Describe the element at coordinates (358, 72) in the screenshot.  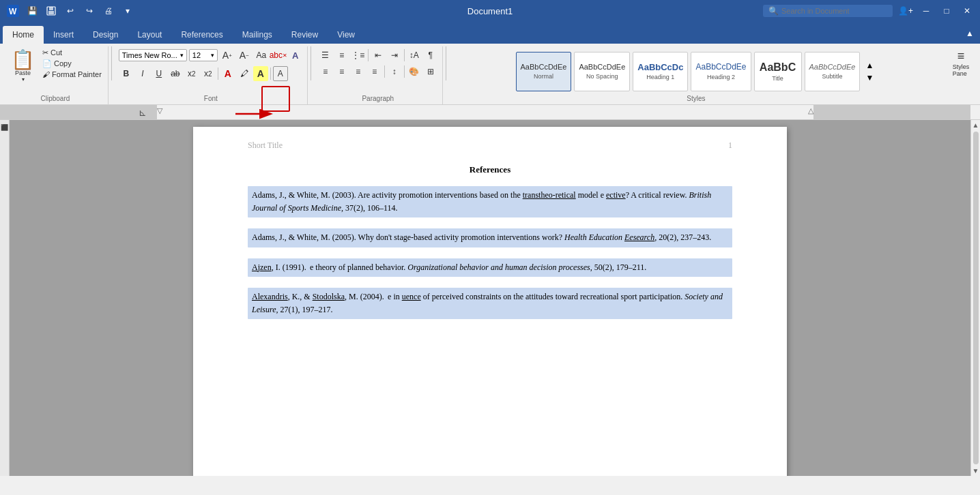
I see `align-right-button: ≡` at that location.